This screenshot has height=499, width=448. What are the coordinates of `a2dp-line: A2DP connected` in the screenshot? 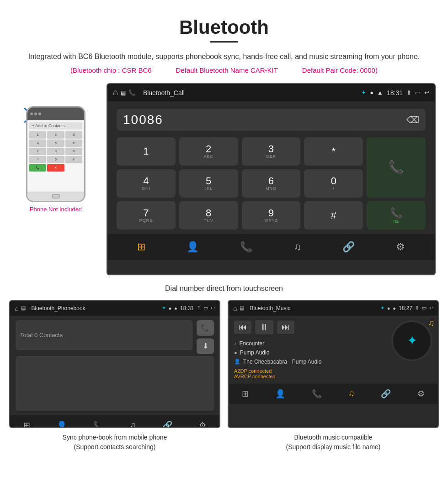 It's located at (310, 371).